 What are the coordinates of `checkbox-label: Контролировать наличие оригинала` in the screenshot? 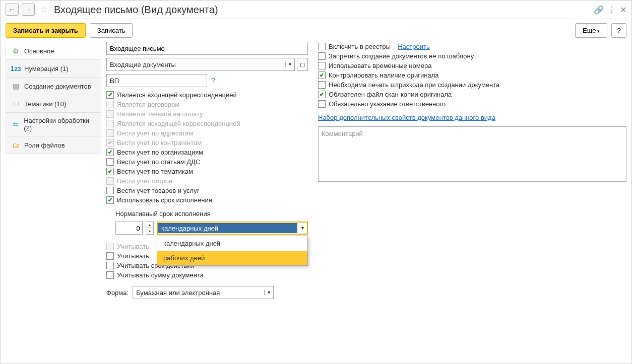 It's located at (384, 76).